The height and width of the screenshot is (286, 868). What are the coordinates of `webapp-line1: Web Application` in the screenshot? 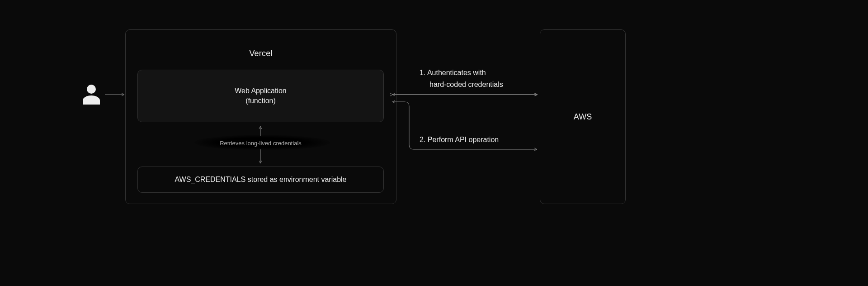 It's located at (260, 91).